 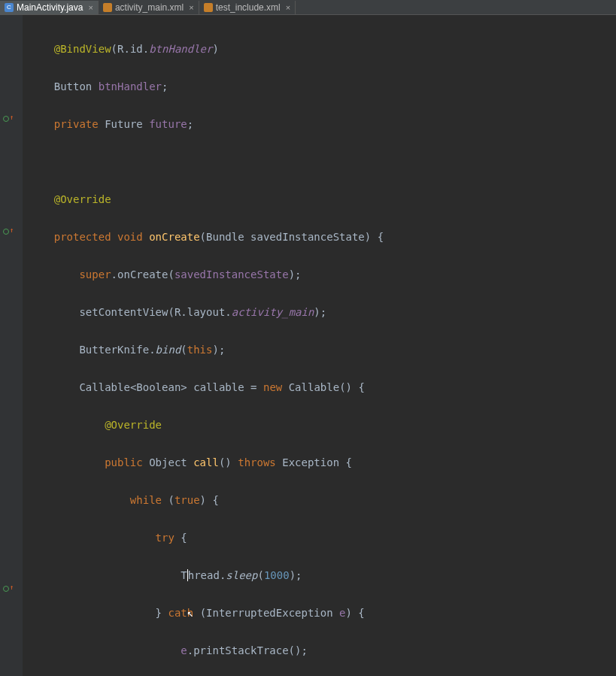 What do you see at coordinates (273, 312) in the screenshot?
I see `field: activity_main` at bounding box center [273, 312].